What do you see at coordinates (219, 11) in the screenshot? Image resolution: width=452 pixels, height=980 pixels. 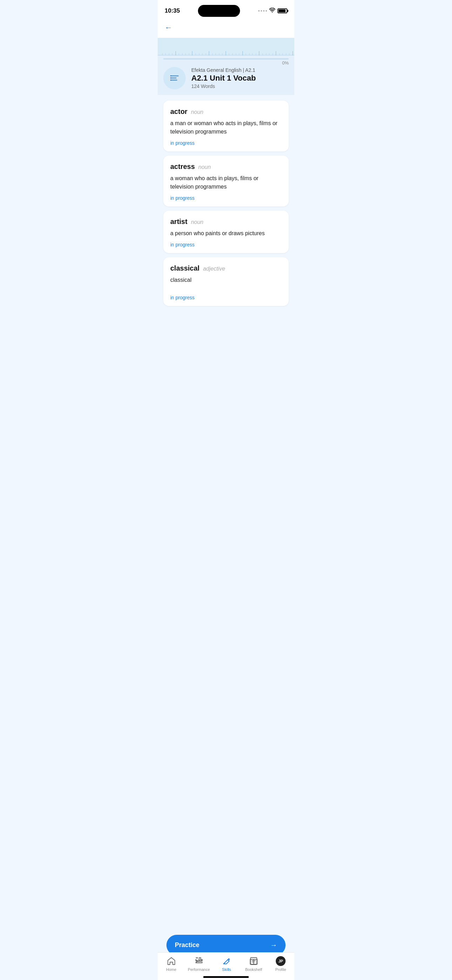 I see `dynamic-island` at bounding box center [219, 11].